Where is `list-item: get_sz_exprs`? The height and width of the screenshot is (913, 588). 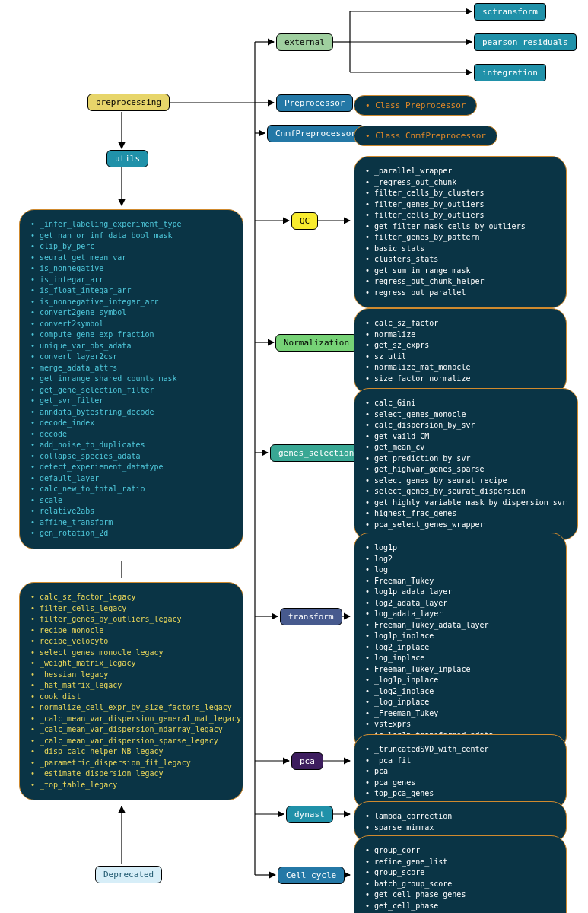 list-item: get_sz_exprs is located at coordinates (460, 345).